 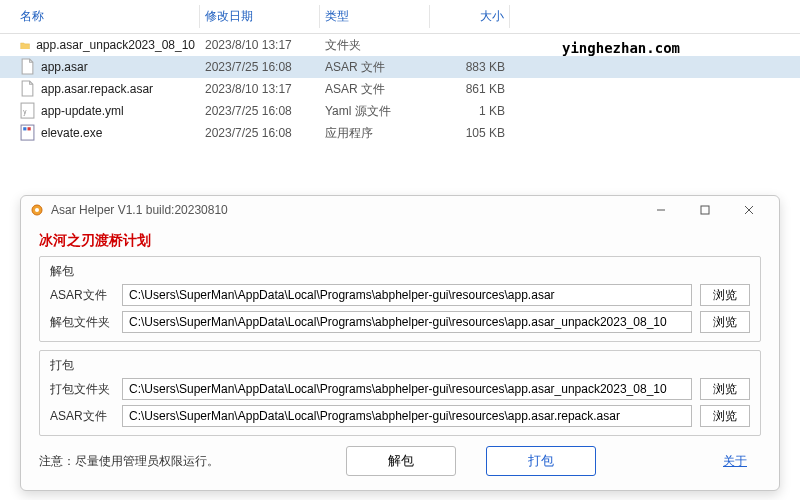 I want to click on pack-folder-label: 打包文件夹, so click(x=82, y=390).